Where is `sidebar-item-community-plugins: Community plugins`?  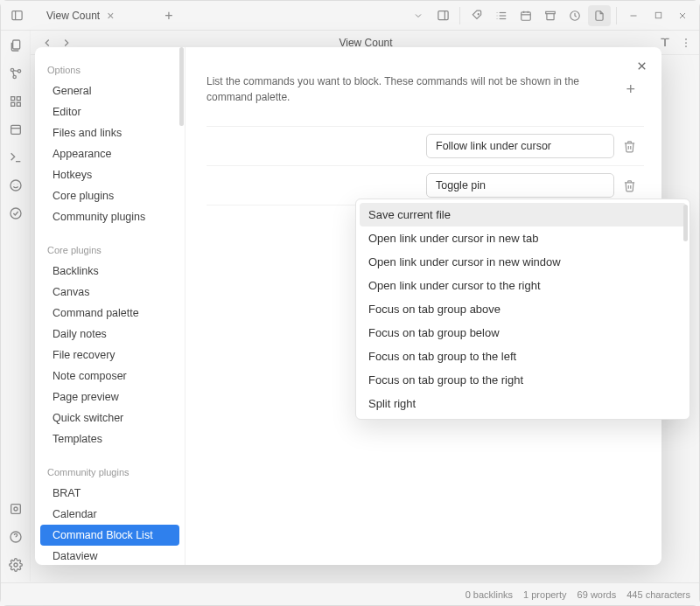
sidebar-item-community-plugins: Community plugins is located at coordinates (110, 217).